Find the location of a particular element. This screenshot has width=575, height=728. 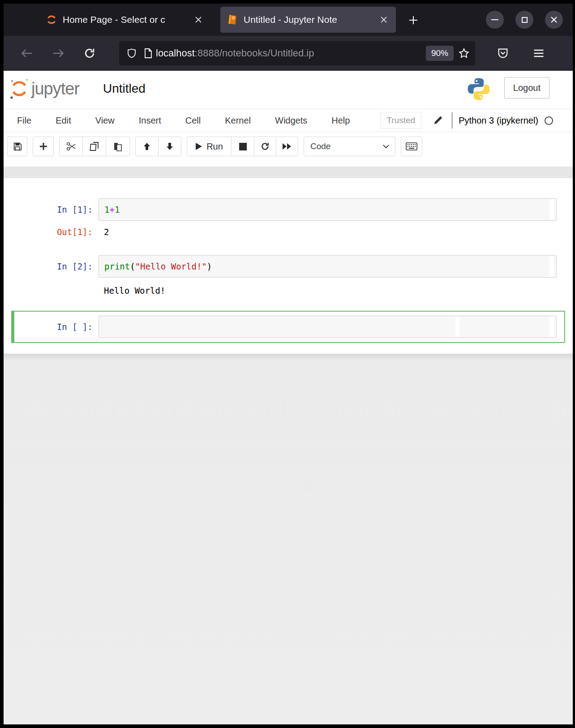

jupyter-toolbar: Run Code is located at coordinates (288, 150).